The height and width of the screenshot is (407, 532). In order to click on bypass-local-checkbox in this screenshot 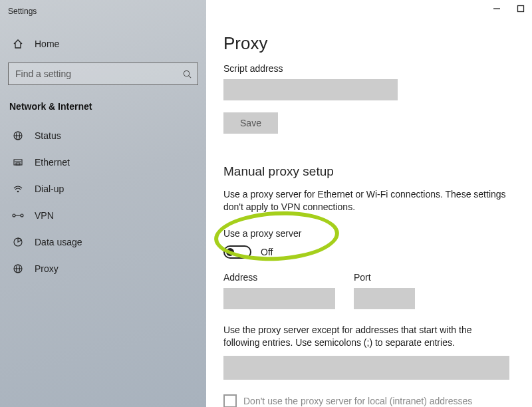, I will do `click(230, 400)`.